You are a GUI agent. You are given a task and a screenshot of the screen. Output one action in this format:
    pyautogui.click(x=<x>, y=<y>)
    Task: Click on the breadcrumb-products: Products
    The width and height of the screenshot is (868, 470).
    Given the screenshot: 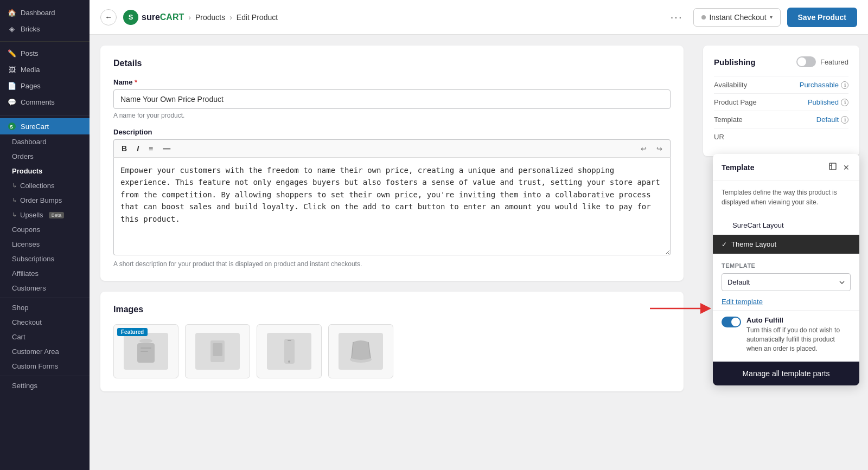 What is the action you would take?
    pyautogui.click(x=210, y=17)
    